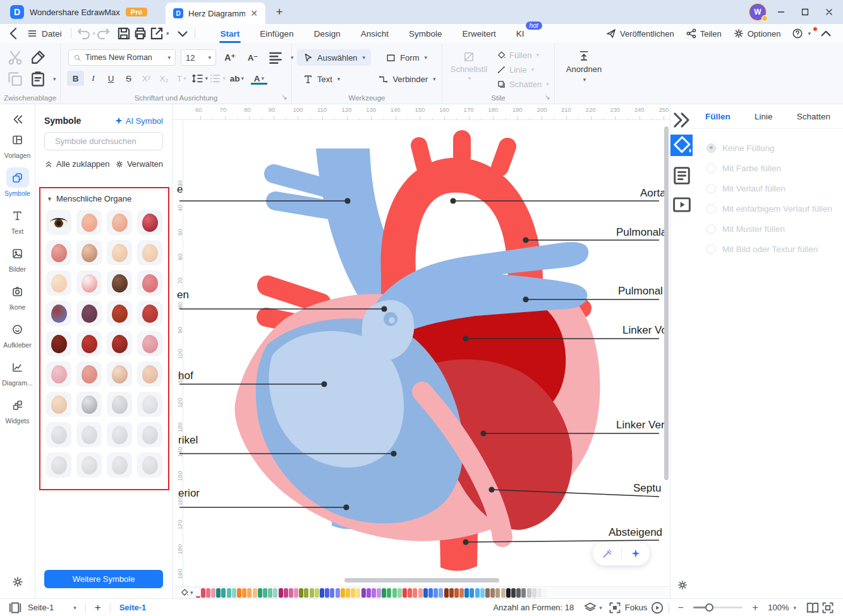 This screenshot has width=843, height=616. I want to click on undo-caret-icon: ▾, so click(95, 33).